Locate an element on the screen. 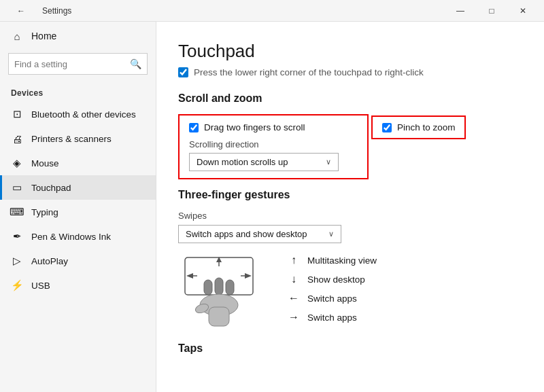  titlebar: ← Settings — □ ✕ is located at coordinates (272, 11).